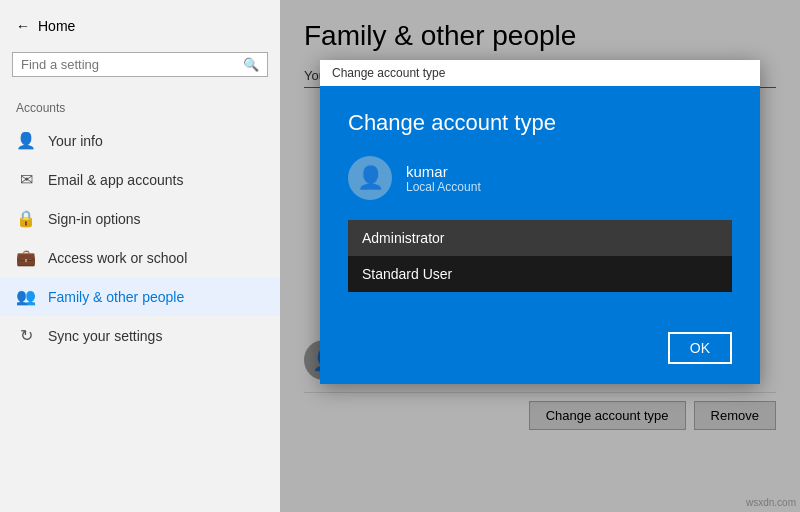 The height and width of the screenshot is (512, 800). What do you see at coordinates (140, 64) in the screenshot?
I see `search-box: 🔍` at bounding box center [140, 64].